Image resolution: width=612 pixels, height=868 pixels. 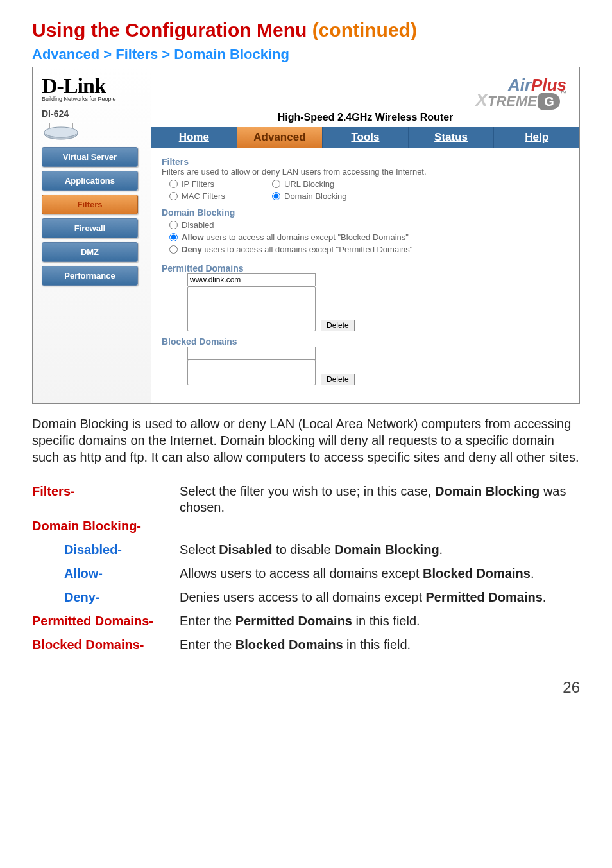 What do you see at coordinates (106, 621) in the screenshot?
I see `def-permitted-term: Permitted Domains-` at bounding box center [106, 621].